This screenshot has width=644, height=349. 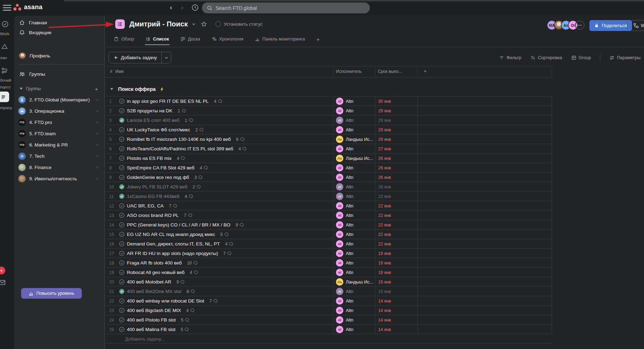 I want to click on due-date-cell: 15 янв, so click(x=396, y=282).